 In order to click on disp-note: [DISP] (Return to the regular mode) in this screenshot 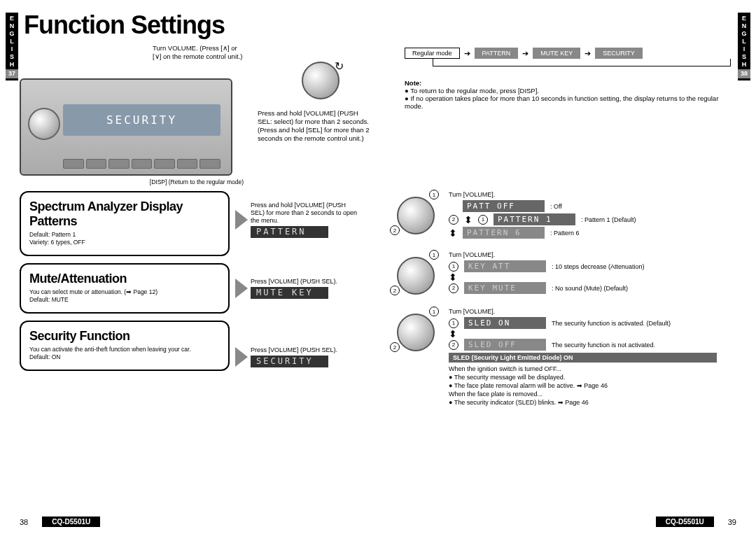, I will do `click(132, 182)`.